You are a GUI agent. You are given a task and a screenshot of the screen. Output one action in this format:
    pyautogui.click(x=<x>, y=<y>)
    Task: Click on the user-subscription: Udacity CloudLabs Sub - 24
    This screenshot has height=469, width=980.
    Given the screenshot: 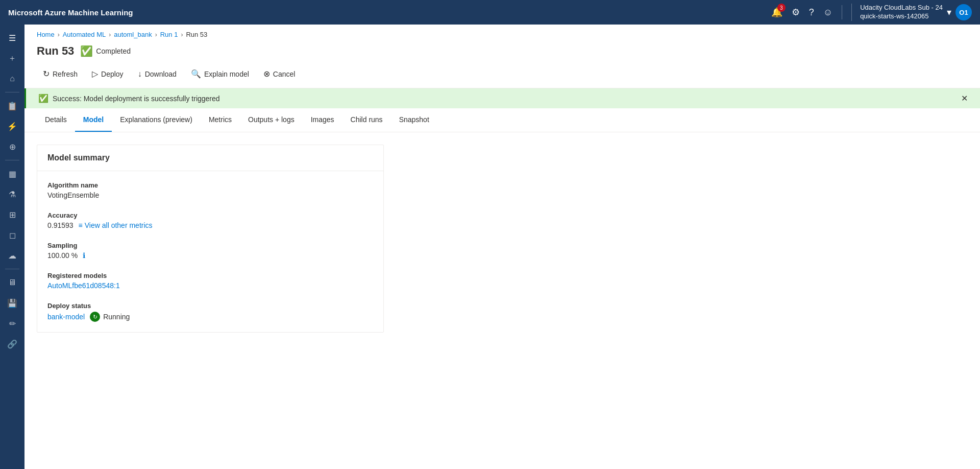 What is the action you would take?
    pyautogui.click(x=901, y=8)
    